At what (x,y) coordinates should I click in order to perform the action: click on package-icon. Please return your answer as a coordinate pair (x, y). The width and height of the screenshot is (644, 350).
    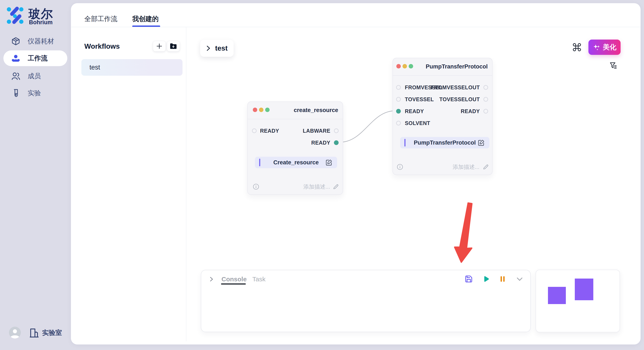
    Looking at the image, I should click on (16, 41).